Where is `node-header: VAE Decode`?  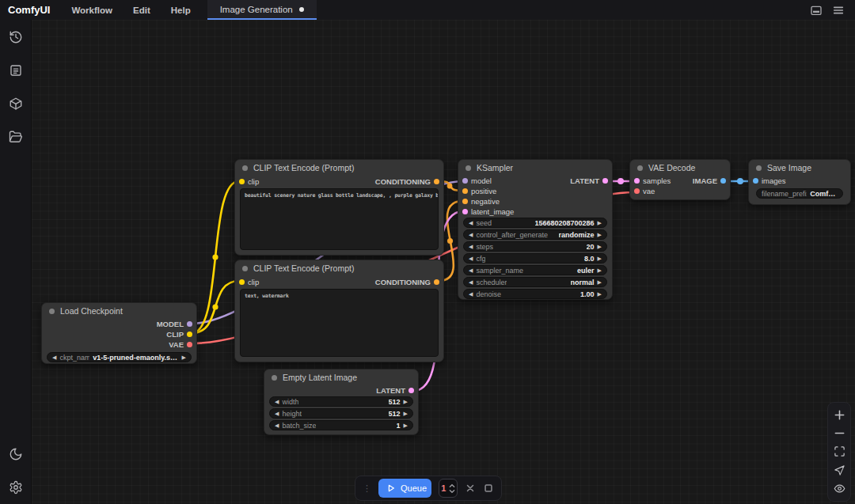 node-header: VAE Decode is located at coordinates (680, 168).